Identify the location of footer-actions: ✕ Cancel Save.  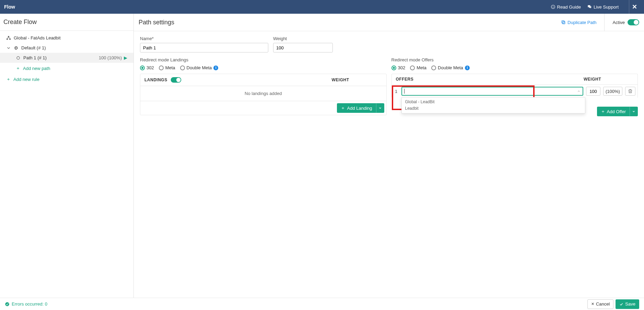
(613, 304).